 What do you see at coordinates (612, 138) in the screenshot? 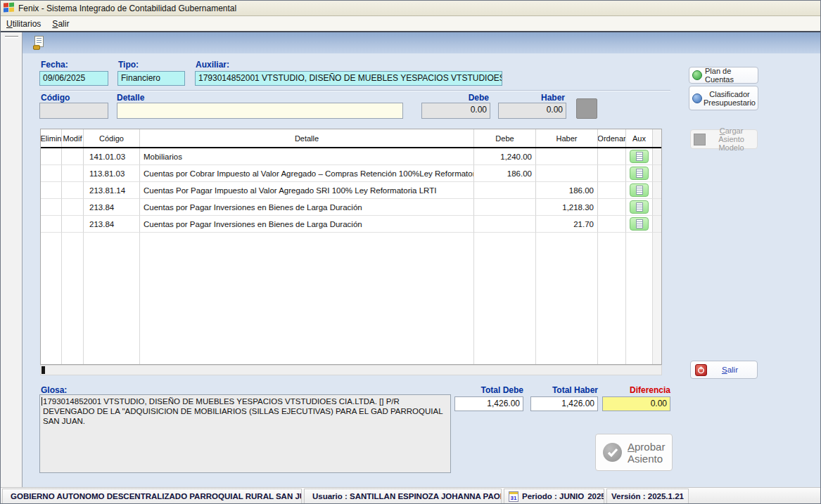
I see `header-ordenar: Ordenar` at bounding box center [612, 138].